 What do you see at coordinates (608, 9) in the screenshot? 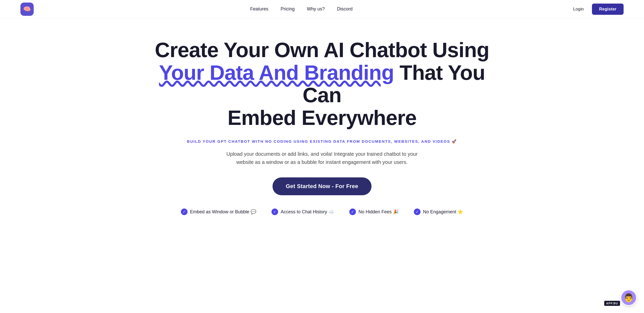
I see `register-button: Register` at bounding box center [608, 9].